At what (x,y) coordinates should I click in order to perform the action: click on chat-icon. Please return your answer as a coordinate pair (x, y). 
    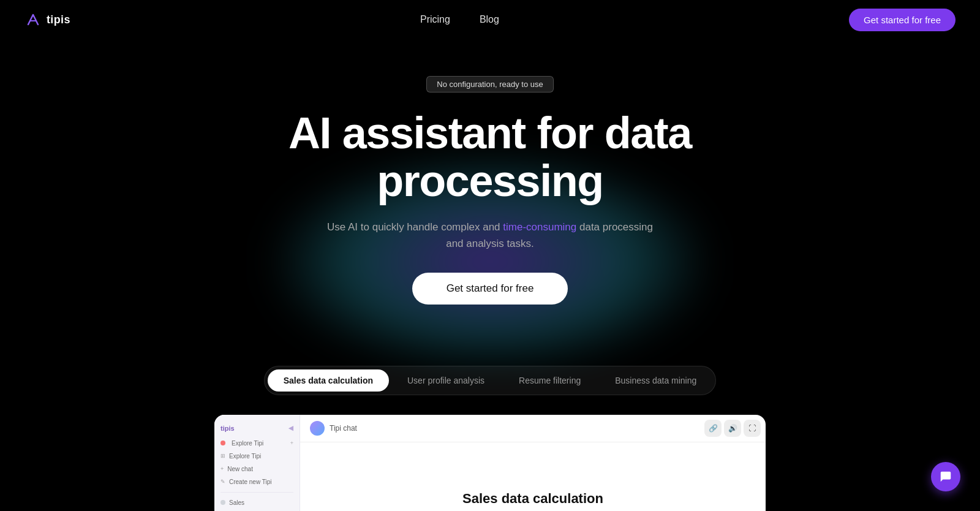
    Looking at the image, I should click on (946, 477).